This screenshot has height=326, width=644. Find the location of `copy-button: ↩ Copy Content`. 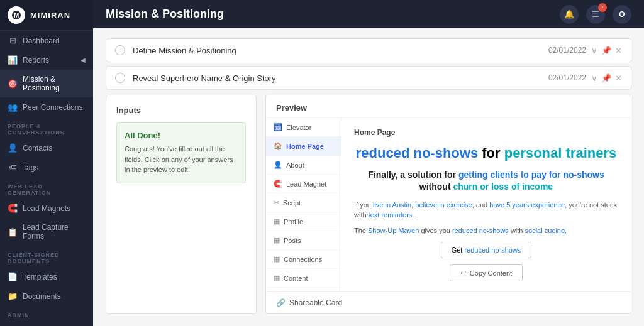

copy-button: ↩ Copy Content is located at coordinates (486, 273).